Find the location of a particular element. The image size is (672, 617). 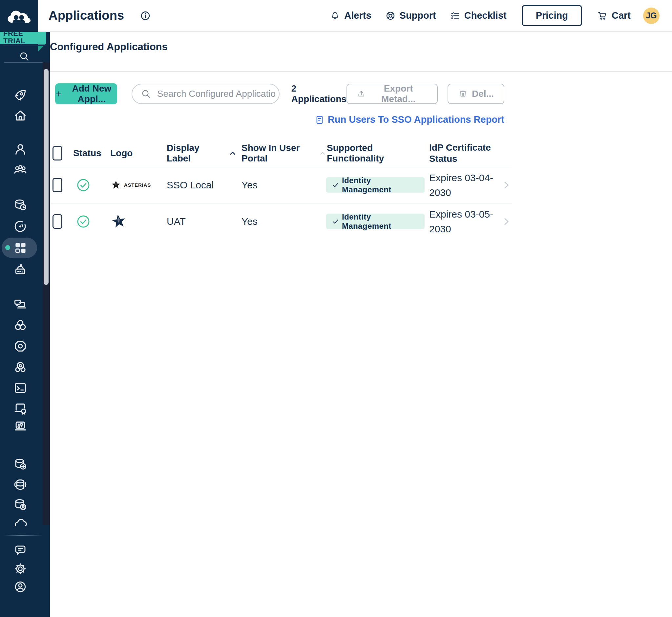

export-metadata-button: Export Metad... is located at coordinates (392, 94).